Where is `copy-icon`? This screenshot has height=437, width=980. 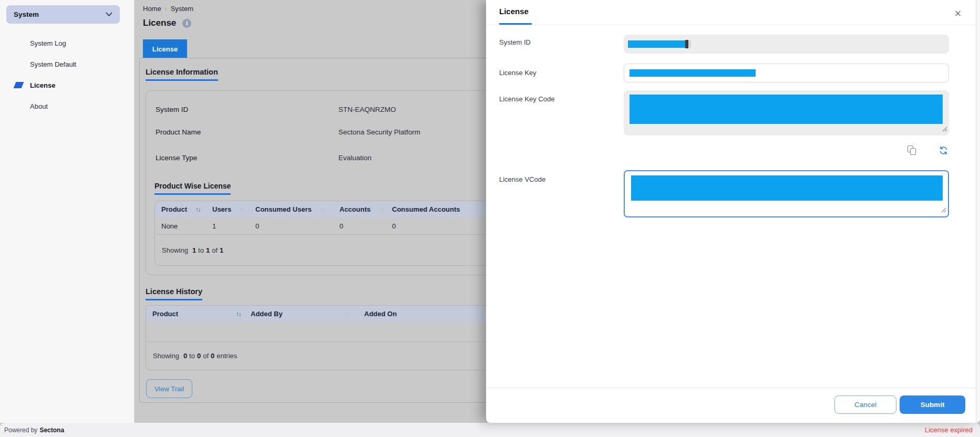
copy-icon is located at coordinates (912, 150).